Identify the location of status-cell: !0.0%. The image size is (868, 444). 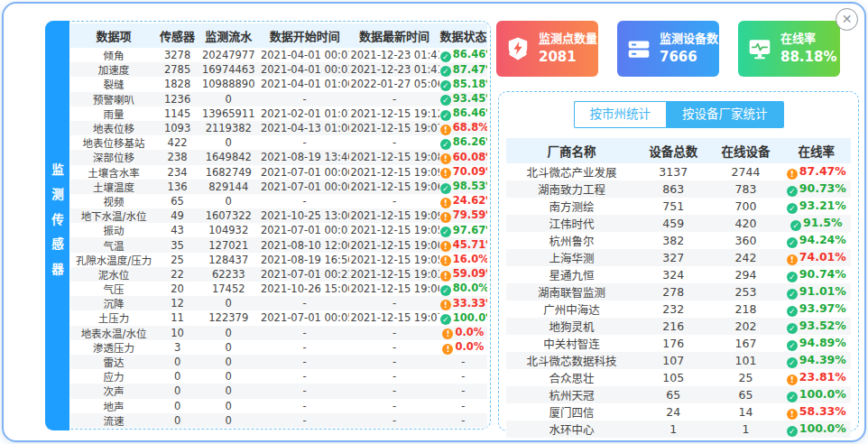
(464, 333).